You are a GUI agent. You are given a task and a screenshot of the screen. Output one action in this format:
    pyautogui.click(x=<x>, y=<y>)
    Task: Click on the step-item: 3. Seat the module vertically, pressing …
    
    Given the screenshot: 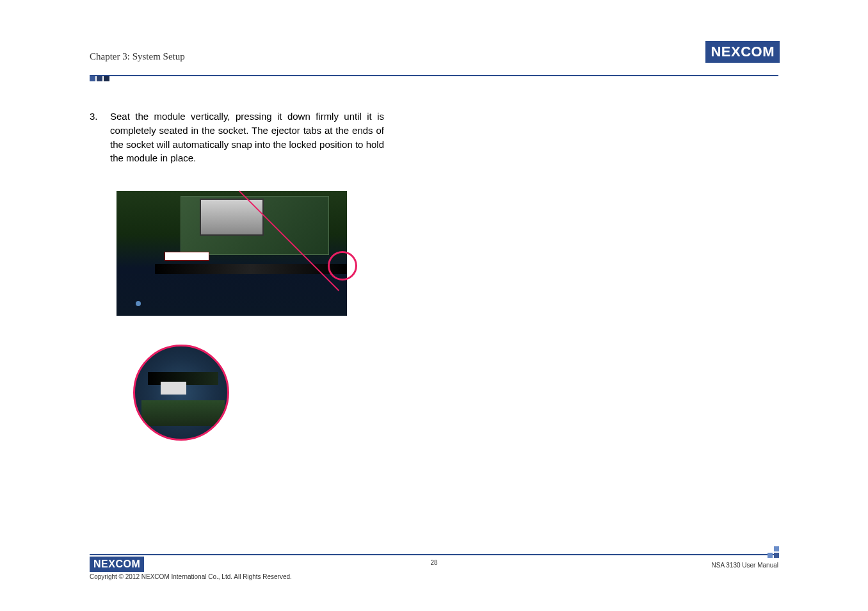 What is the action you would take?
    pyautogui.click(x=237, y=137)
    